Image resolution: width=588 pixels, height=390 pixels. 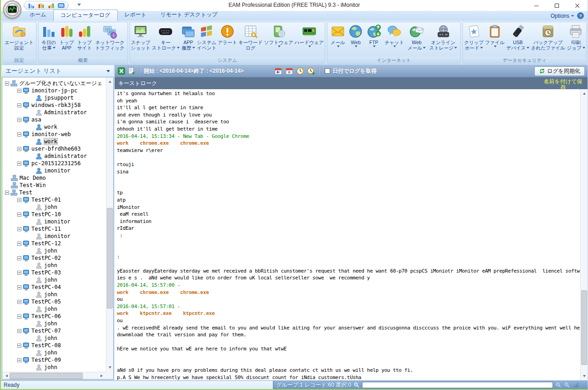 What do you see at coordinates (250, 37) in the screenshot?
I see `ribbon-button-keyword-log: キーワードログ` at bounding box center [250, 37].